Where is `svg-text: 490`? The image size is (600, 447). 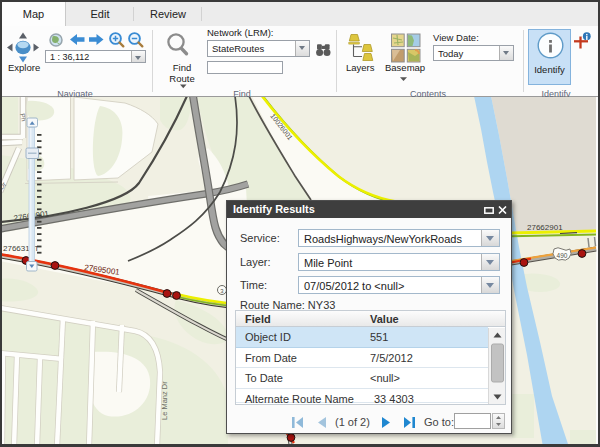 svg-text: 490 is located at coordinates (562, 256).